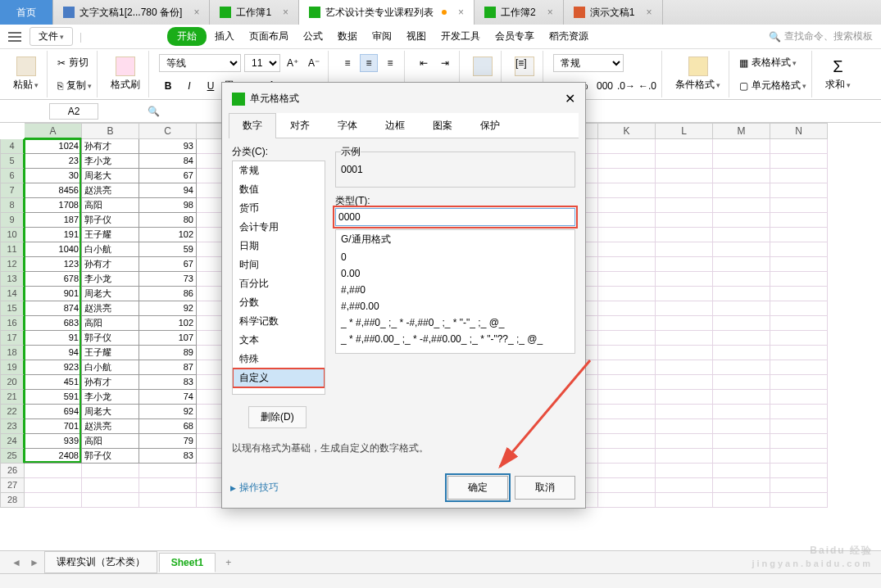 The image size is (881, 588). I want to click on menu-view: 视图, so click(416, 36).